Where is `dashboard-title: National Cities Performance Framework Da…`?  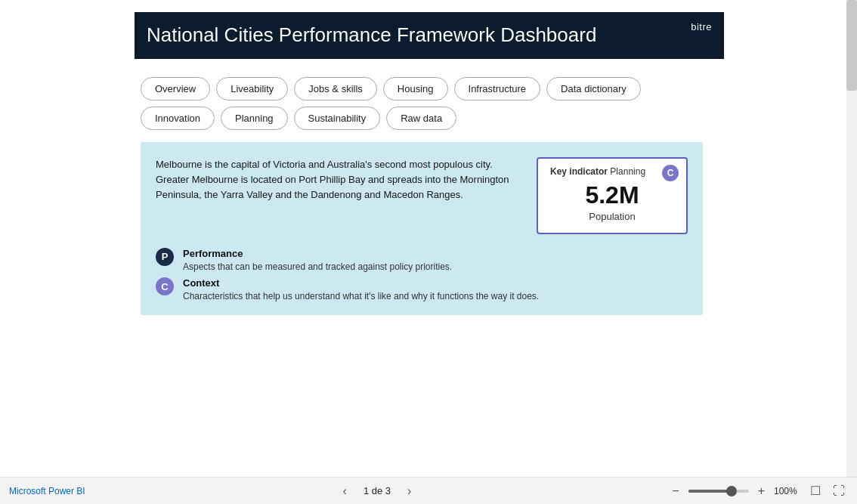
dashboard-title: National Cities Performance Framework Da… is located at coordinates (426, 36).